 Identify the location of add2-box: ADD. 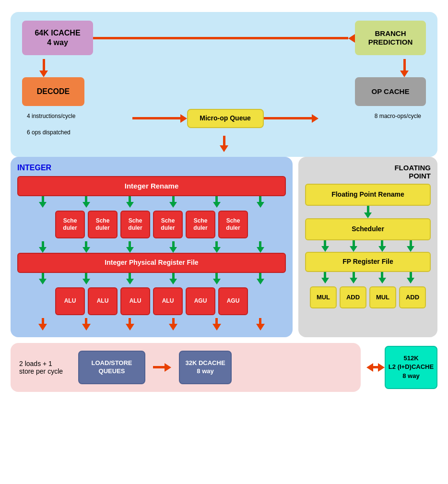
(413, 297).